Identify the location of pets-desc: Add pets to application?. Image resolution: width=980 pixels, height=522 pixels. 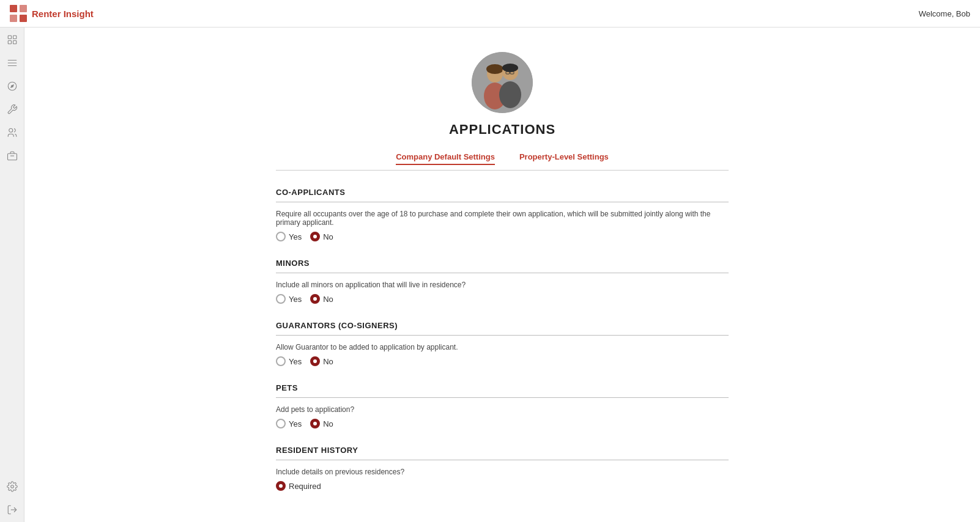
(502, 410).